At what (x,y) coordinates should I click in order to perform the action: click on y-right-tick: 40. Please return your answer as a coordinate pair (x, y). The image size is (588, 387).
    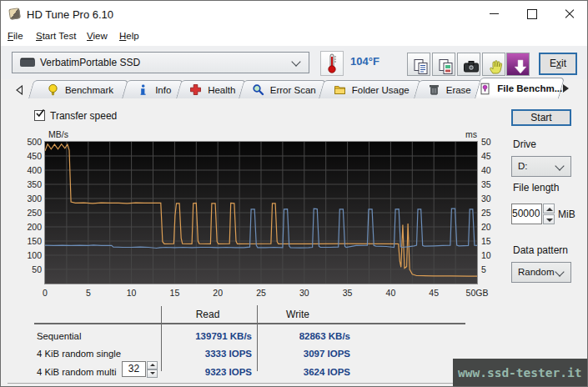
    Looking at the image, I should click on (486, 170).